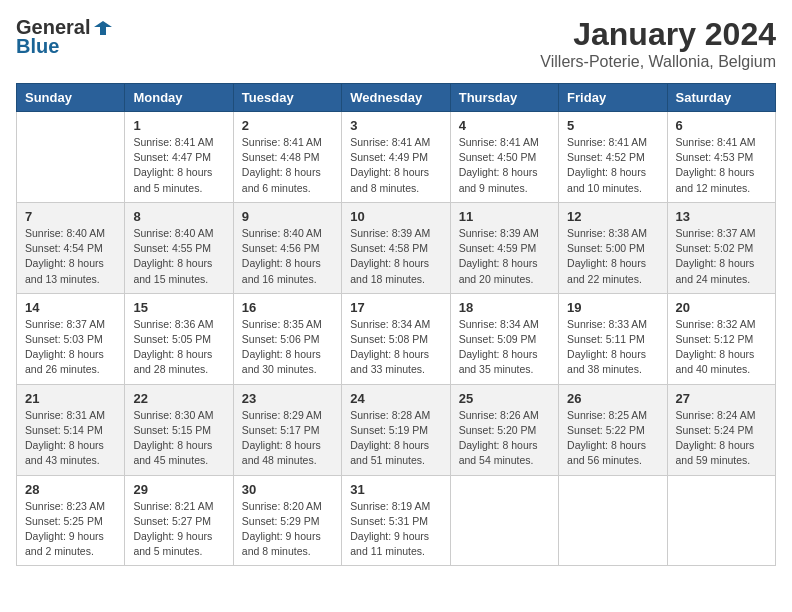 This screenshot has width=792, height=612. What do you see at coordinates (504, 126) in the screenshot?
I see `day-number: 4` at bounding box center [504, 126].